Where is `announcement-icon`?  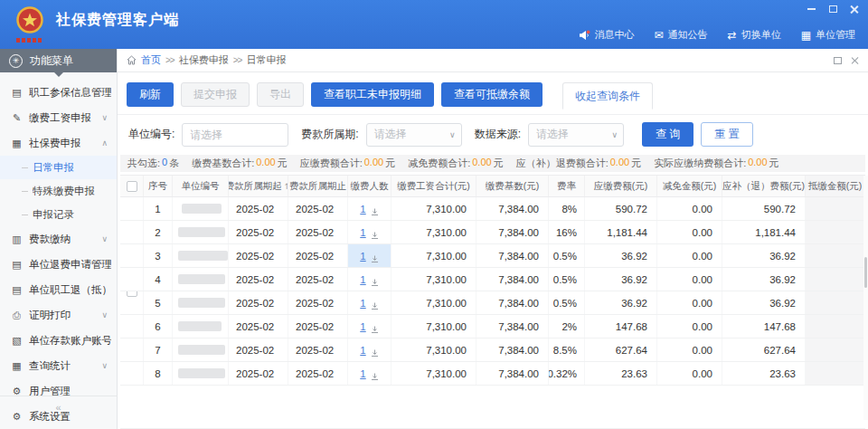 announcement-icon is located at coordinates (584, 35).